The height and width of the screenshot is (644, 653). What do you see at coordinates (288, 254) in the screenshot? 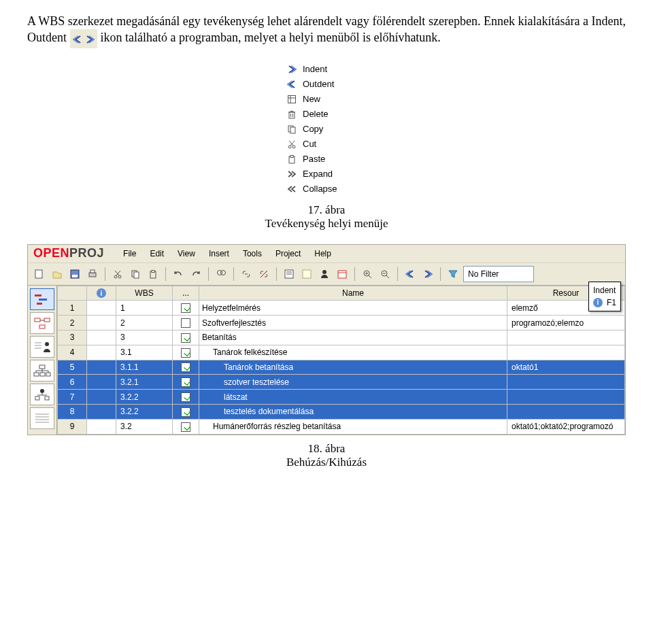
I see `menu-project: Project` at bounding box center [288, 254].